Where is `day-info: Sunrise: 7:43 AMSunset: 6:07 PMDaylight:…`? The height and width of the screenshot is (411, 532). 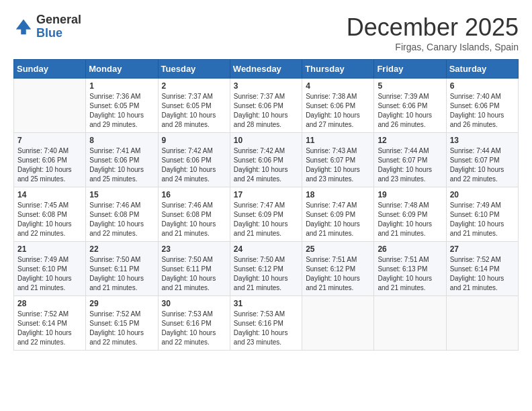 day-info: Sunrise: 7:43 AMSunset: 6:07 PMDaylight:… is located at coordinates (338, 165).